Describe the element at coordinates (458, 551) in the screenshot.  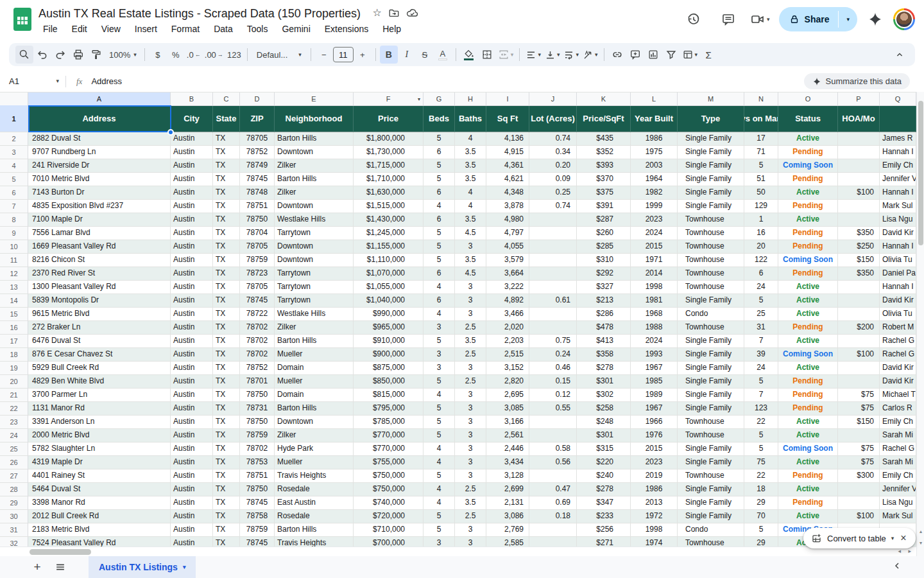
I see `horizontal-scrollbar: ◂ ▸` at that location.